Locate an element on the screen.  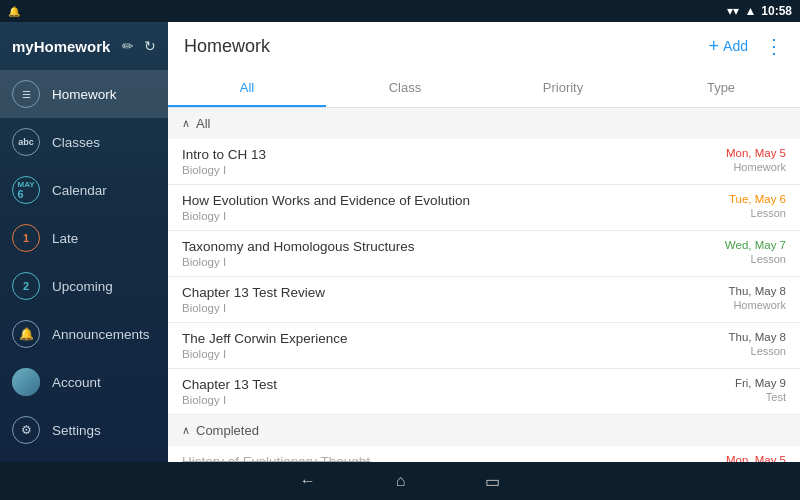
tab-priority: Priority is located at coordinates (563, 88).